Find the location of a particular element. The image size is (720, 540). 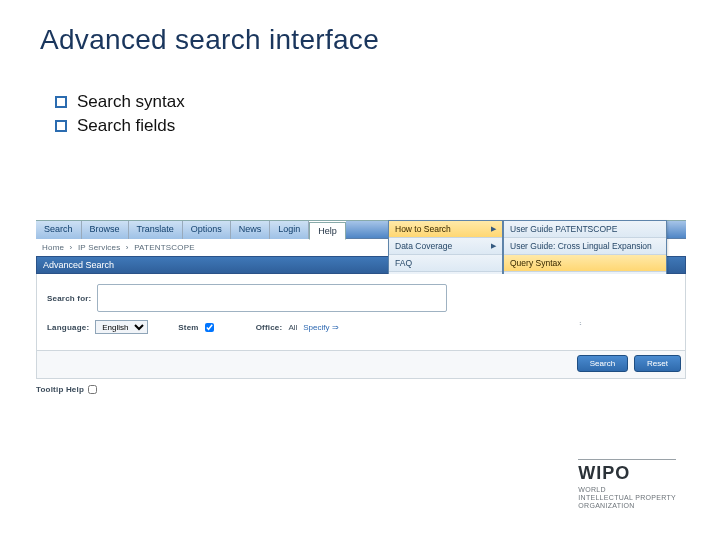

reset-button: Reset is located at coordinates (658, 364).